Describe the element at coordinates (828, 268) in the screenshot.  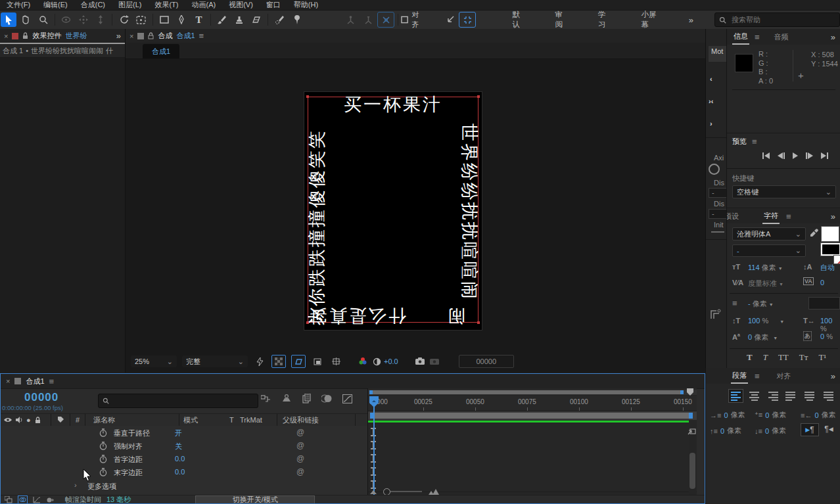
I see `leading-value: 自动` at that location.